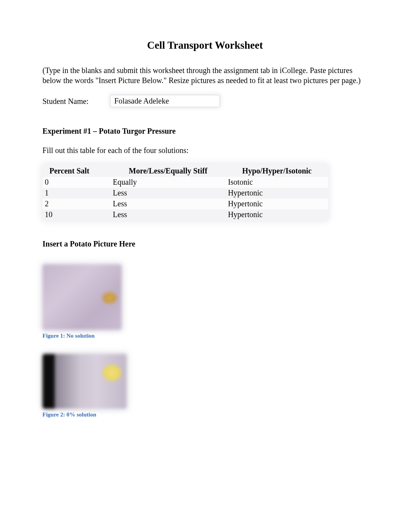 The height and width of the screenshot is (532, 410). Describe the element at coordinates (205, 150) in the screenshot. I see `experiment-1-subtext: Fill out this table for each of the four…` at that location.